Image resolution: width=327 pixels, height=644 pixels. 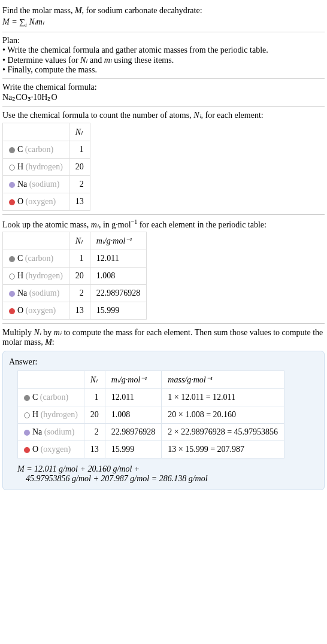 I want to click on mass-cell: 20 × 1.008 = 20.160, so click(x=223, y=415).